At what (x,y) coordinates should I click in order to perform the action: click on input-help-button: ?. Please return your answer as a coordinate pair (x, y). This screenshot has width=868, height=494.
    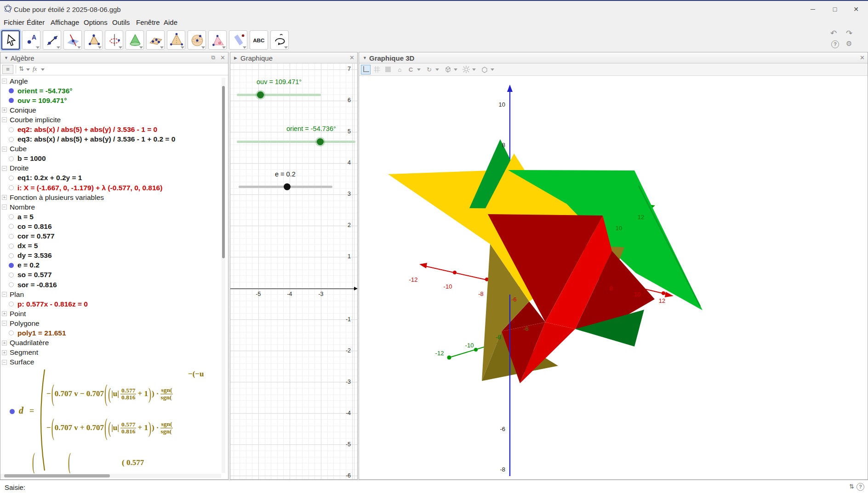
    Looking at the image, I should click on (861, 487).